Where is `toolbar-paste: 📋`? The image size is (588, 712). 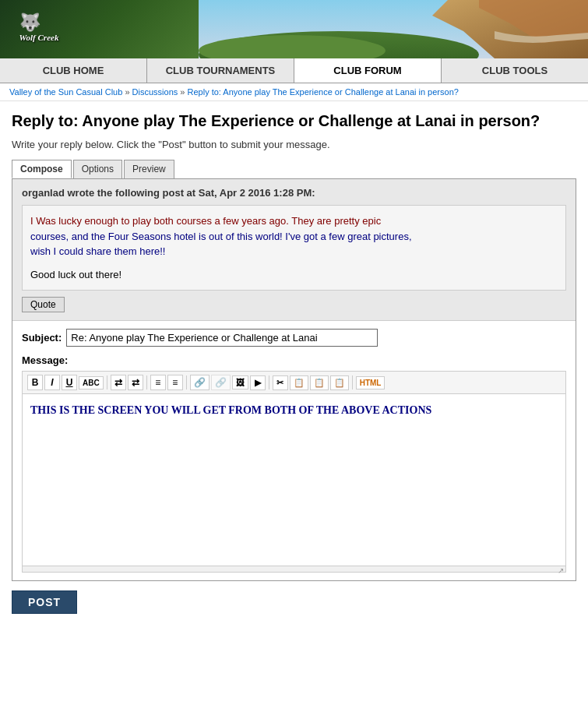
toolbar-paste: 📋 is located at coordinates (319, 383).